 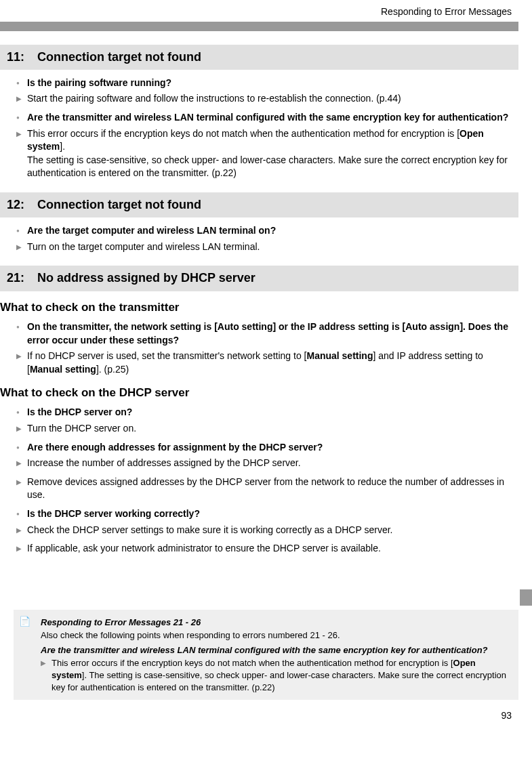 I want to click on s21-t-a1: If no DHCP server is used, set the trans…, so click(x=270, y=363).